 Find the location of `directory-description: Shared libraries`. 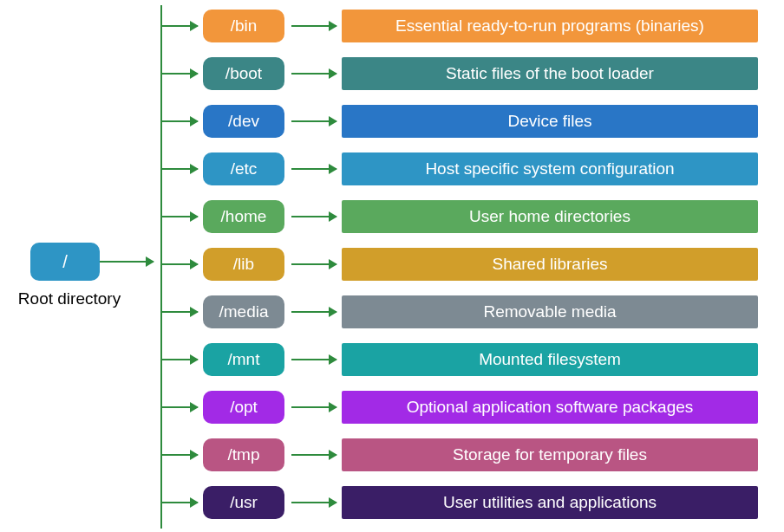

directory-description: Shared libraries is located at coordinates (550, 264).